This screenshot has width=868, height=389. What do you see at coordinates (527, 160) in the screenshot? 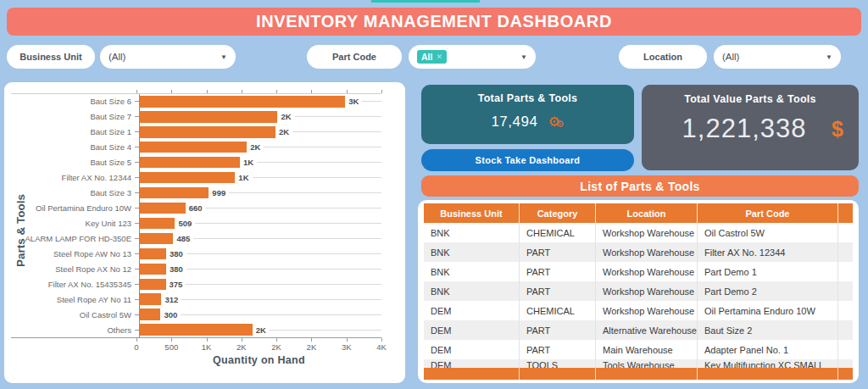
I see `stock-take-dashboard-button: Stock Take Dashboard` at bounding box center [527, 160].